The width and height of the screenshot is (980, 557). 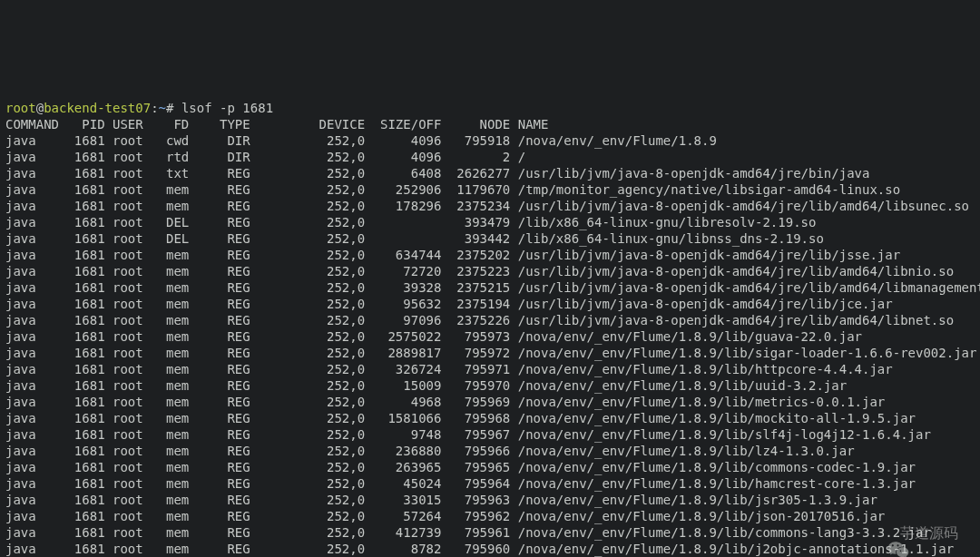 I want to click on lsof-row: java 1681 root mem REG 252,0 2575022 795…, so click(x=490, y=337).